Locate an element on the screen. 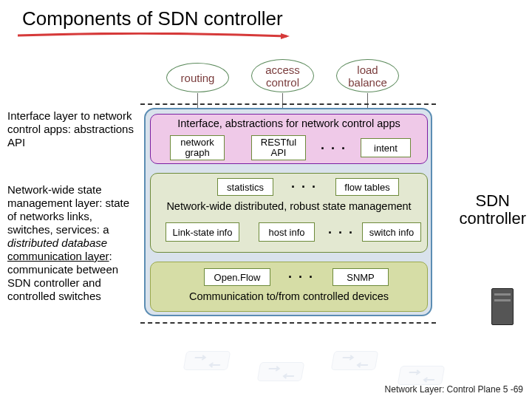 The height and width of the screenshot is (399, 532). state-layer-panel: statistics · · · flow tables Network-wid… is located at coordinates (289, 213).